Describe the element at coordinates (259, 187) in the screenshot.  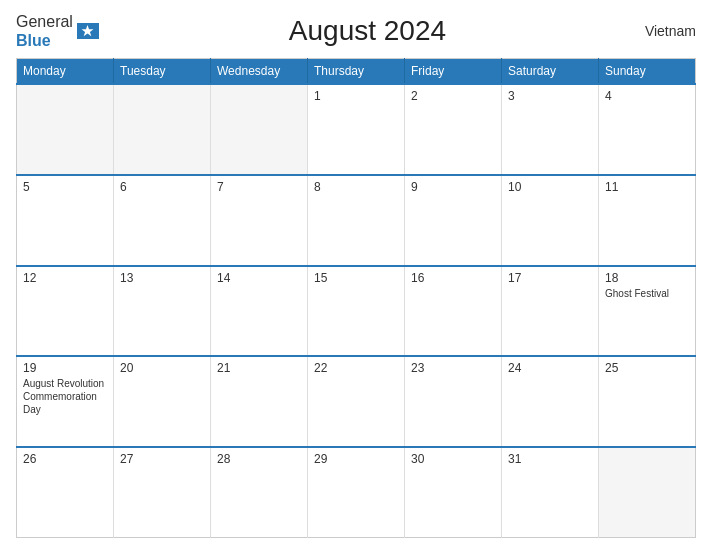
I see `day-number: 7` at that location.